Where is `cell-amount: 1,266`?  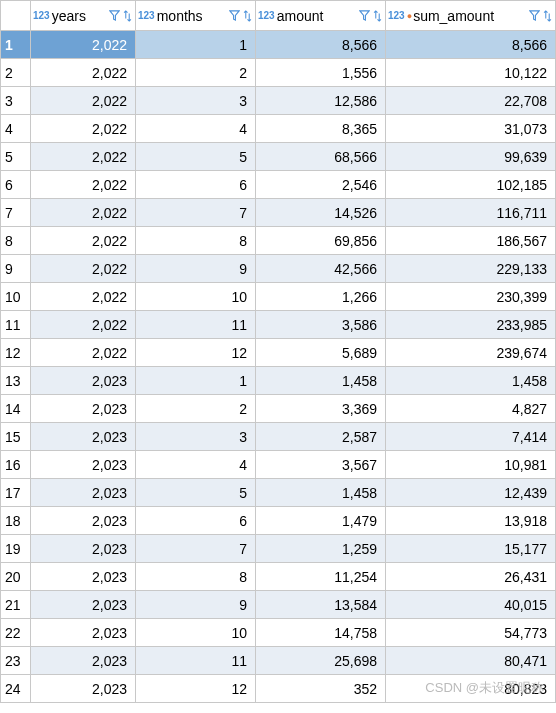 cell-amount: 1,266 is located at coordinates (321, 297).